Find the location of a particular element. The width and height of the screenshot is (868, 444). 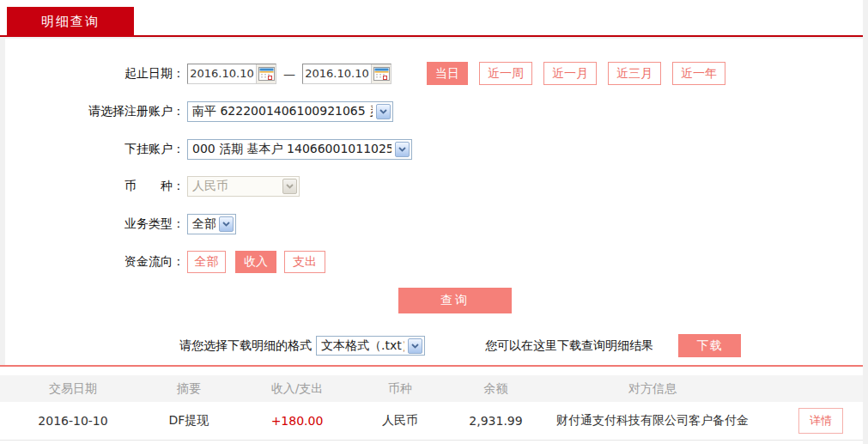

quick-range-month-button: 近一月 is located at coordinates (570, 74).